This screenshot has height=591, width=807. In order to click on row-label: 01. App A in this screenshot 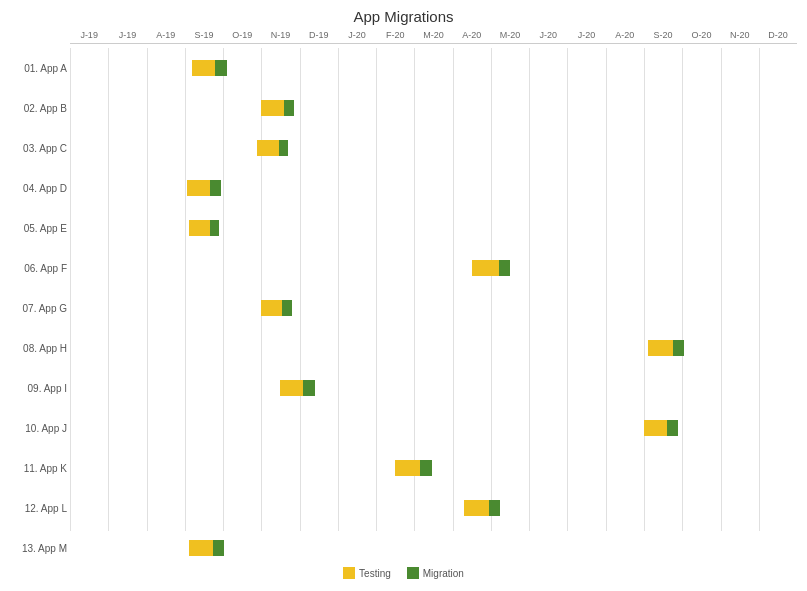, I will do `click(34, 68)`.